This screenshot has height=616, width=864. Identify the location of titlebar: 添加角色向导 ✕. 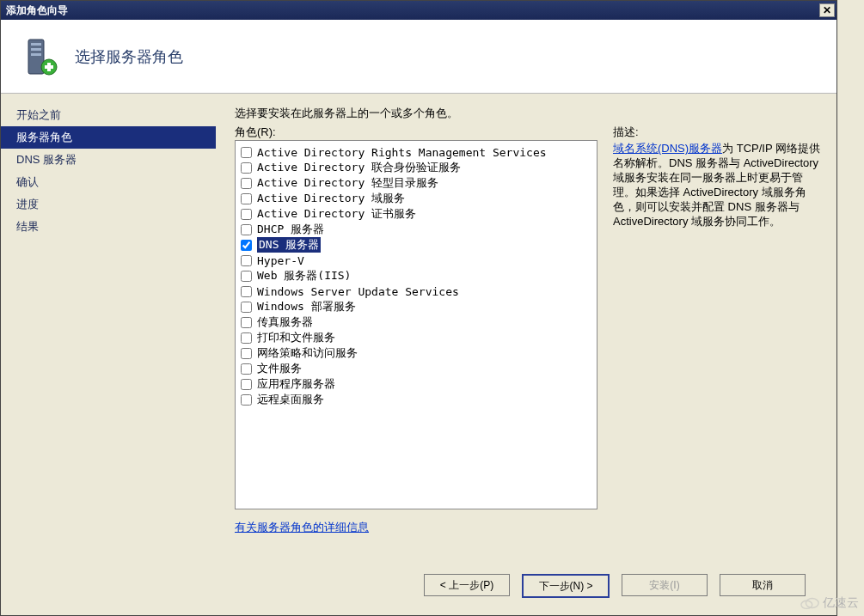
(419, 10).